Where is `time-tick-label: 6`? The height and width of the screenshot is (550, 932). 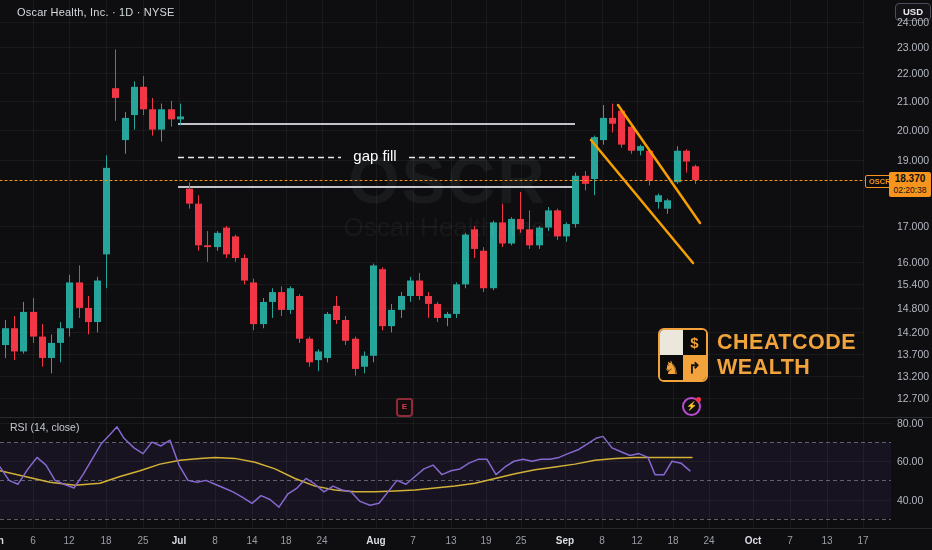
time-tick-label: 6 is located at coordinates (33, 540).